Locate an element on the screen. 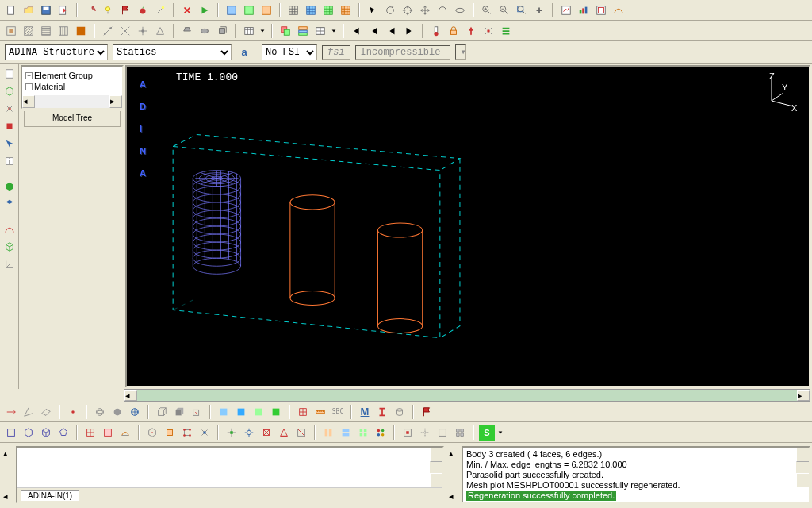  table-icon is located at coordinates (249, 31).